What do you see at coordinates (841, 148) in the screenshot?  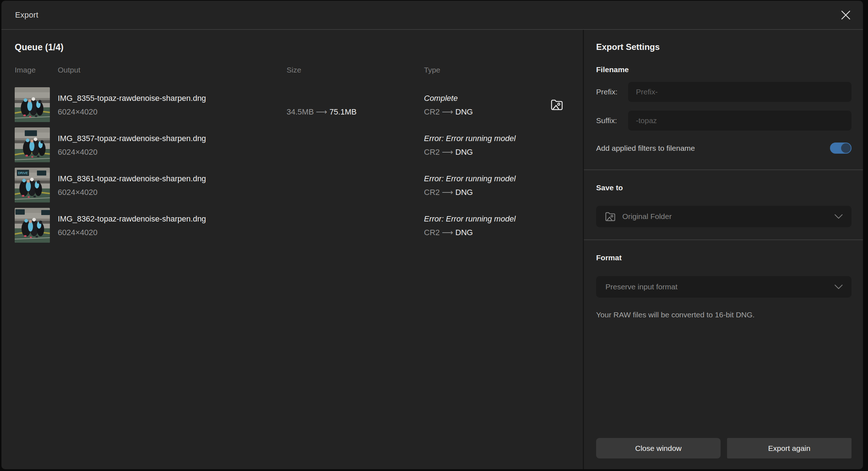 I see `filters-toggle-switch` at bounding box center [841, 148].